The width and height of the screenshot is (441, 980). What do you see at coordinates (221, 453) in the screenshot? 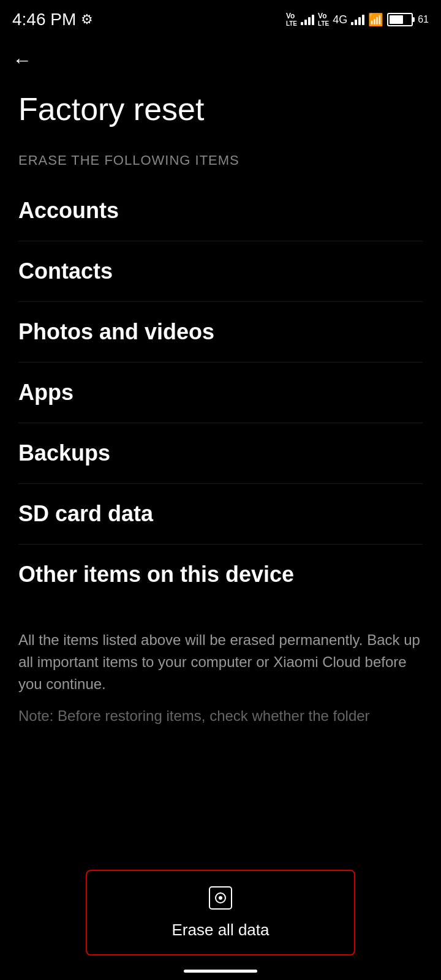
I see `list-item-backups: Backups` at bounding box center [221, 453].